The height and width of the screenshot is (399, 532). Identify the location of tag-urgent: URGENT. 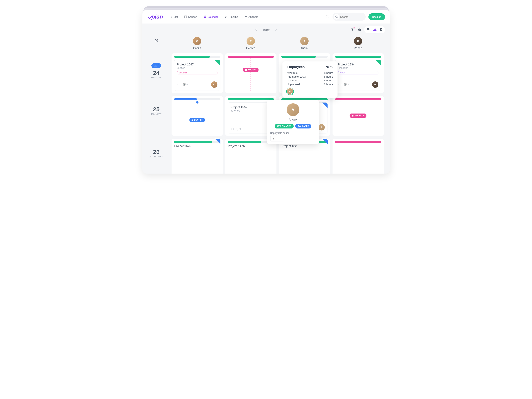
(197, 73).